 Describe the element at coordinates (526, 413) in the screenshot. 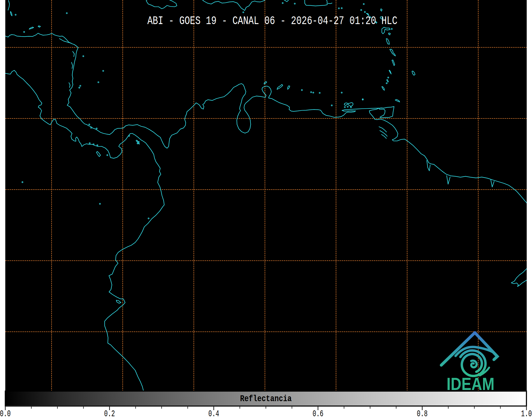

I see `svg-text: 1.0` at that location.